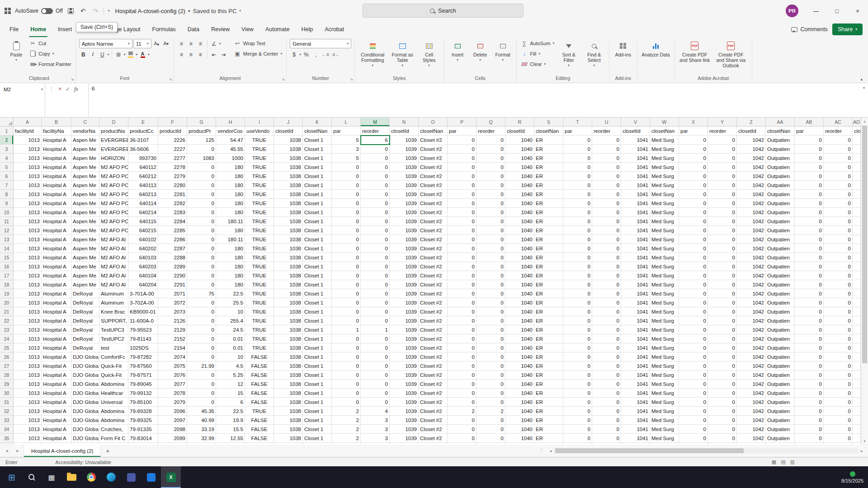 Image resolution: width=868 pixels, height=488 pixels. Describe the element at coordinates (539, 54) in the screenshot. I see `fill-dropdown-icon` at that location.